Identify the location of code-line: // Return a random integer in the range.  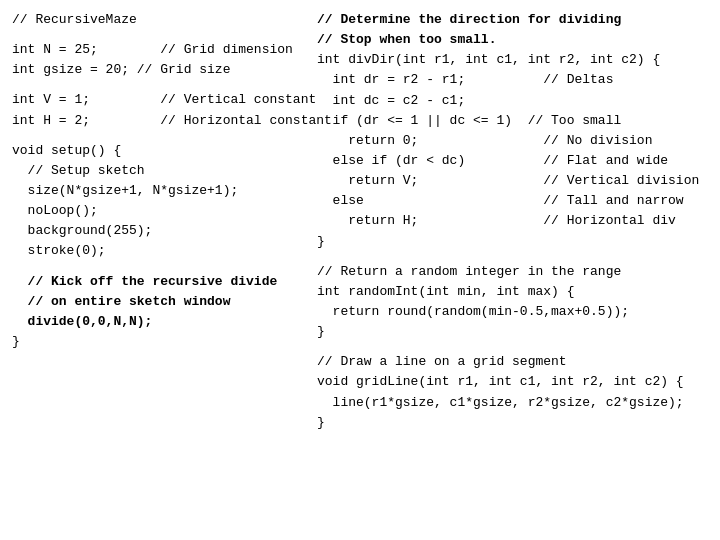
(512, 272).